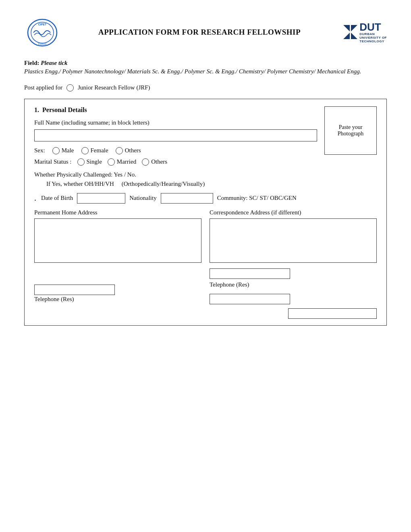  What do you see at coordinates (206, 236) in the screenshot?
I see `address-row: Permanent Home Address Correspondence Ad…` at bounding box center [206, 236].